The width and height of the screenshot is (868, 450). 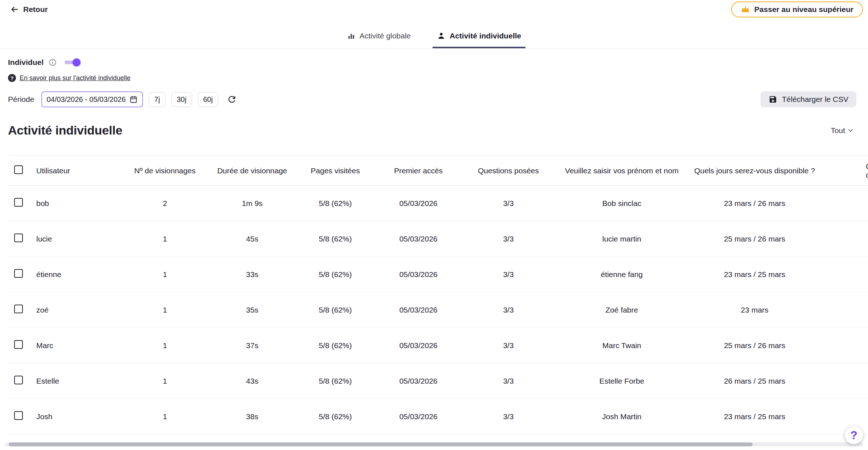 I want to click on info-icon, so click(x=53, y=62).